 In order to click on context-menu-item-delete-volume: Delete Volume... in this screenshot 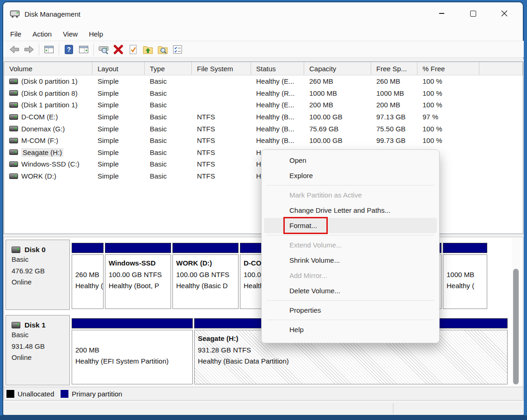, I will do `click(350, 290)`.